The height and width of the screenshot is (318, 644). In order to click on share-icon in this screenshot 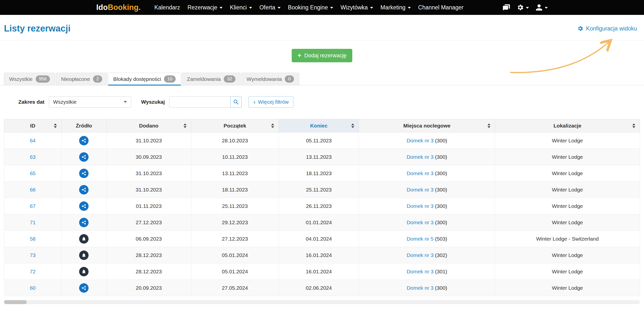, I will do `click(84, 222)`.